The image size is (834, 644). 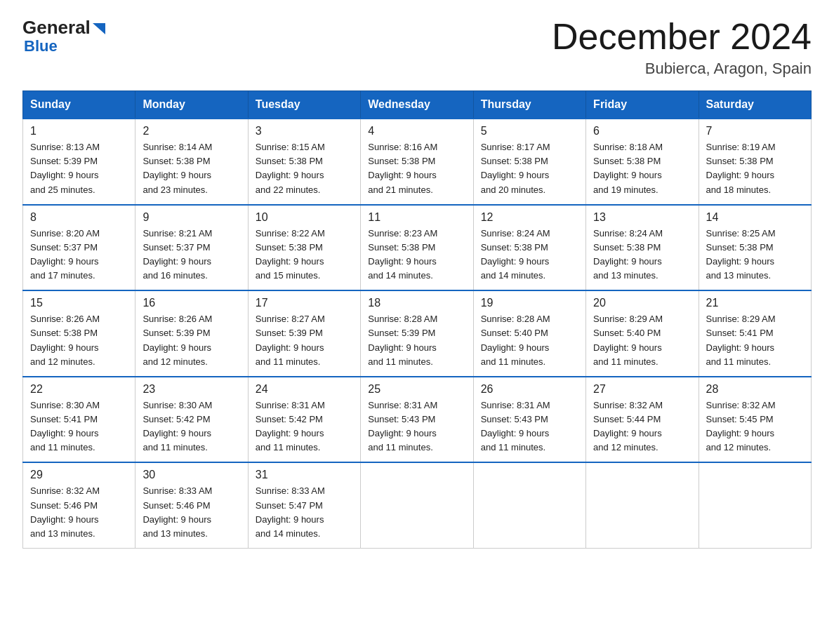 What do you see at coordinates (529, 168) in the screenshot?
I see `day-info: Sunrise: 8:17 AMSunset: 5:38 PMDaylight:…` at bounding box center [529, 168].